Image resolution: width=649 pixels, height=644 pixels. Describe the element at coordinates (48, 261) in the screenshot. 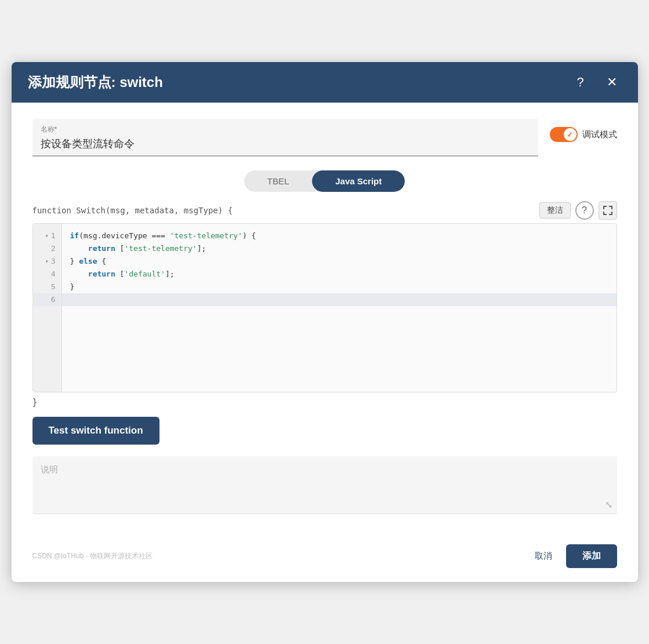

I see `line-num-3: ▾3` at that location.